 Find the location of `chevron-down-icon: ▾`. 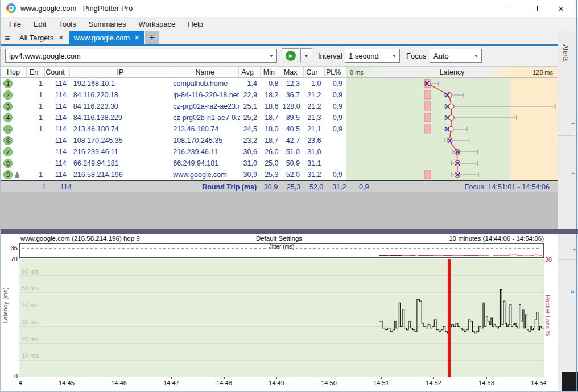

chevron-down-icon: ▾ is located at coordinates (271, 56).